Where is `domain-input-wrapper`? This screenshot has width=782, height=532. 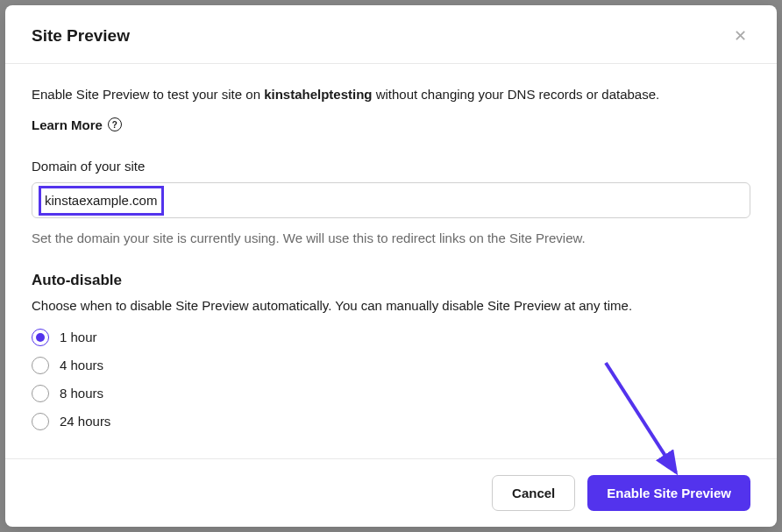 domain-input-wrapper is located at coordinates (391, 200).